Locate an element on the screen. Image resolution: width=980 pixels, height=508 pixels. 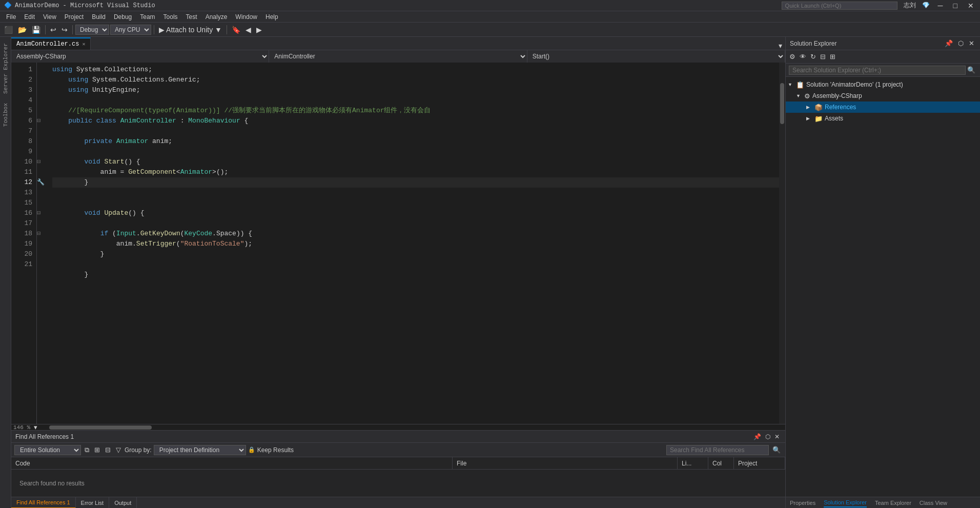
horizontal-scrollbar: 146 % ▾ is located at coordinates (398, 427).